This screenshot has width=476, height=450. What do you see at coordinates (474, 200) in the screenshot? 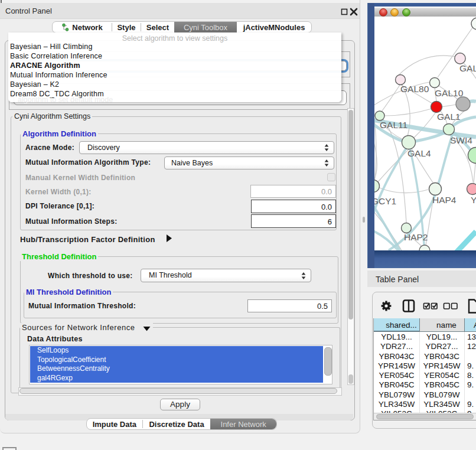
I see `svg-text: Y` at bounding box center [474, 200].